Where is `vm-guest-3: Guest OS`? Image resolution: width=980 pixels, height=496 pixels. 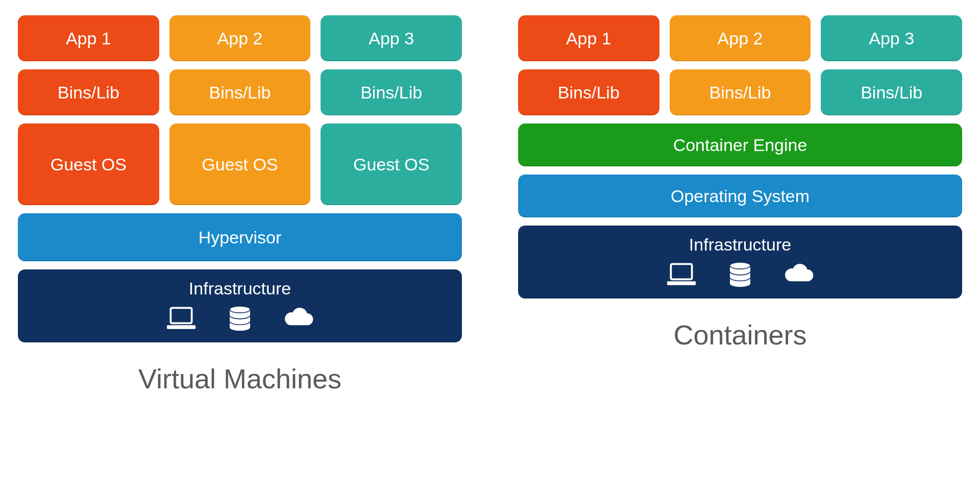 vm-guest-3: Guest OS is located at coordinates (391, 164).